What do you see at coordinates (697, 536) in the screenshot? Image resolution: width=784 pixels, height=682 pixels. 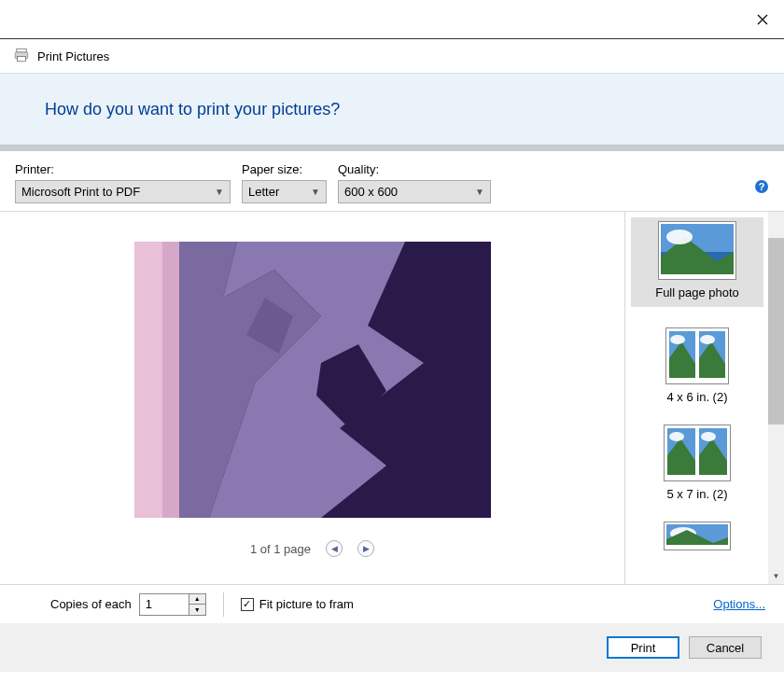 I see `layout-option-partial` at bounding box center [697, 536].